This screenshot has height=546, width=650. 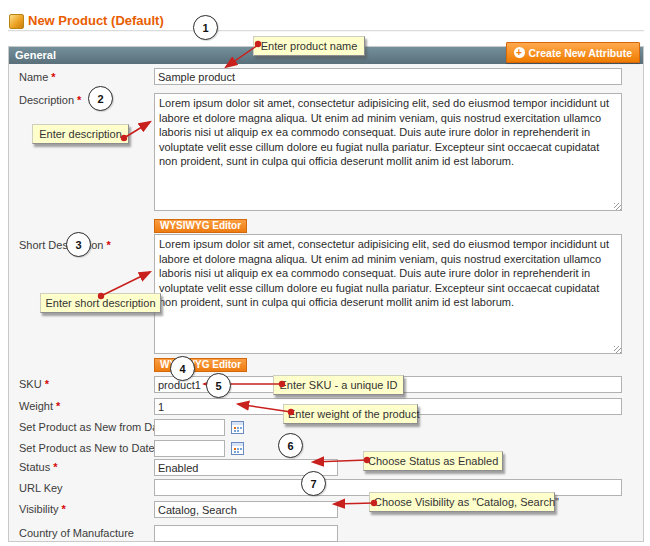 What do you see at coordinates (78, 244) in the screenshot?
I see `step-circle-3: 3` at bounding box center [78, 244].